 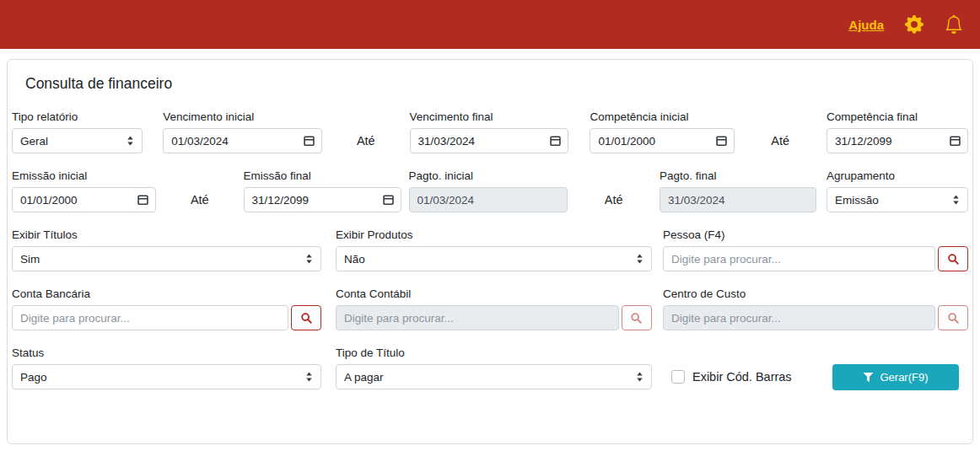 What do you see at coordinates (84, 200) in the screenshot?
I see `emissao-inicial-input` at bounding box center [84, 200].